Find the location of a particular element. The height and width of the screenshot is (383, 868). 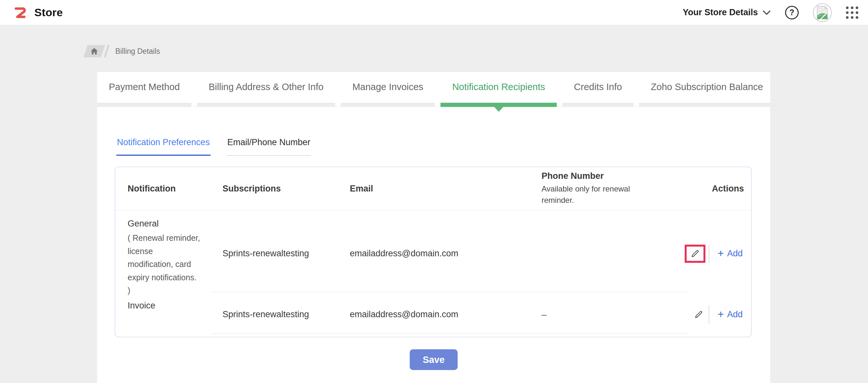

notification-cell: General ( Renewal reminder, license modi… is located at coordinates (169, 254).